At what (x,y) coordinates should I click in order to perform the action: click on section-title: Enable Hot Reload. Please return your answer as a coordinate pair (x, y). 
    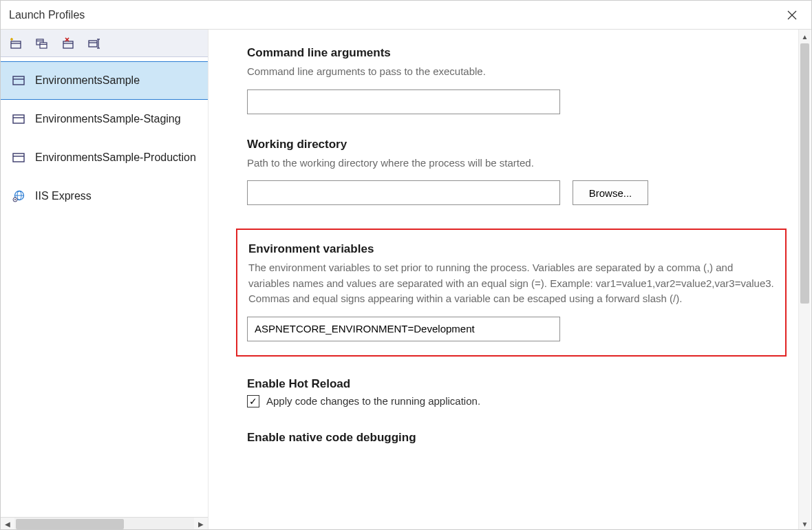
    Looking at the image, I should click on (515, 384).